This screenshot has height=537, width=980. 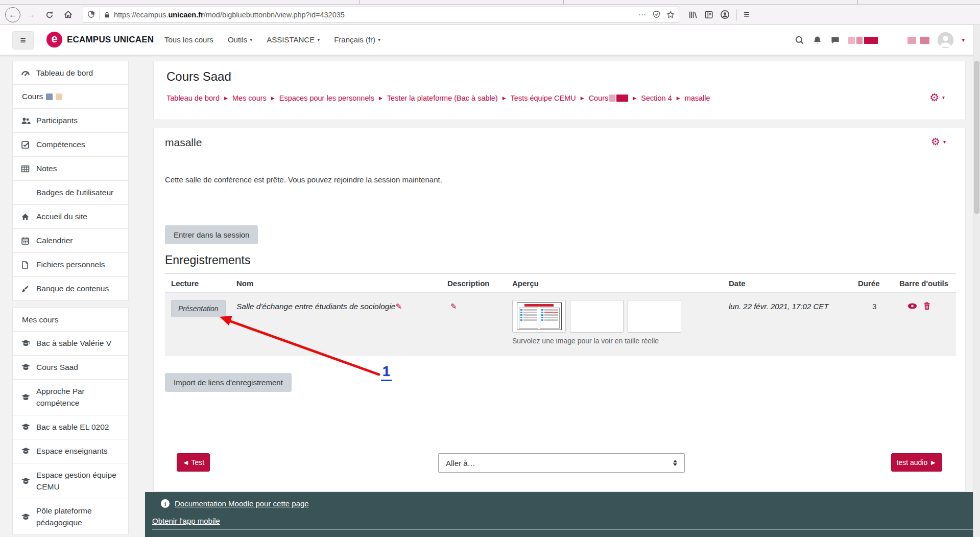 I want to click on forward-button: →, so click(x=31, y=15).